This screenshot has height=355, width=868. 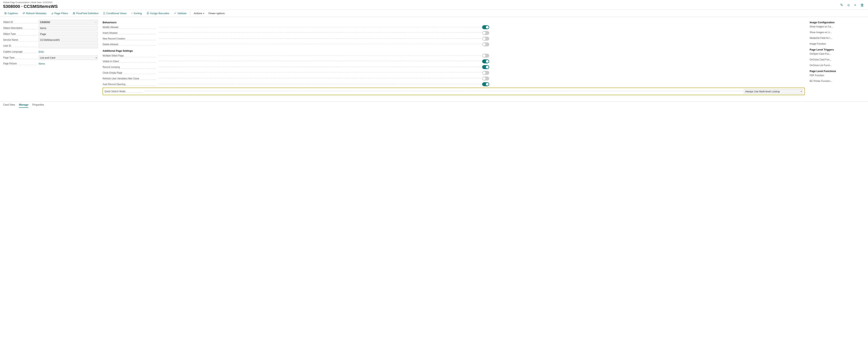 I want to click on object-description-label: Object Description, so click(x=21, y=28).